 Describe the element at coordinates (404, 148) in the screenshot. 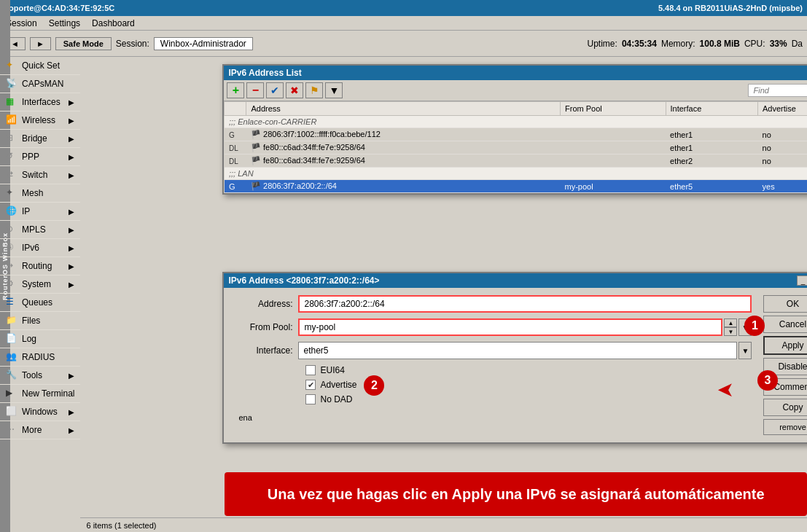

I see `row-address: 🏴 fe80::c6ad:34ff:fe7e:9258/64` at that location.